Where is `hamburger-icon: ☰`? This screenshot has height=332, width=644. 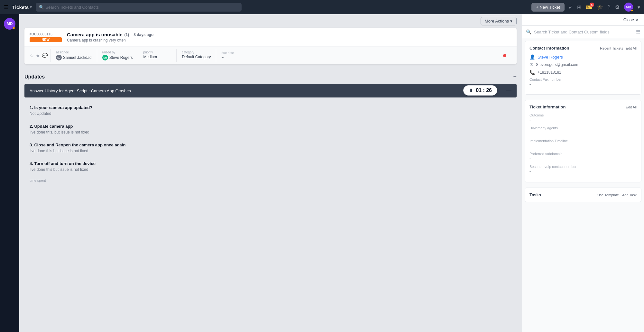 hamburger-icon: ☰ is located at coordinates (6, 7).